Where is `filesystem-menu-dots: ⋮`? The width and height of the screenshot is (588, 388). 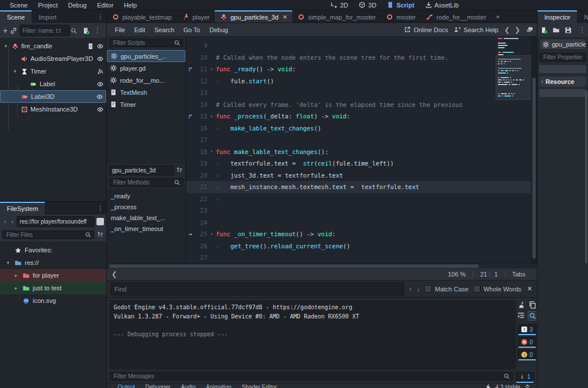
filesystem-menu-dots: ⋮ is located at coordinates (100, 208).